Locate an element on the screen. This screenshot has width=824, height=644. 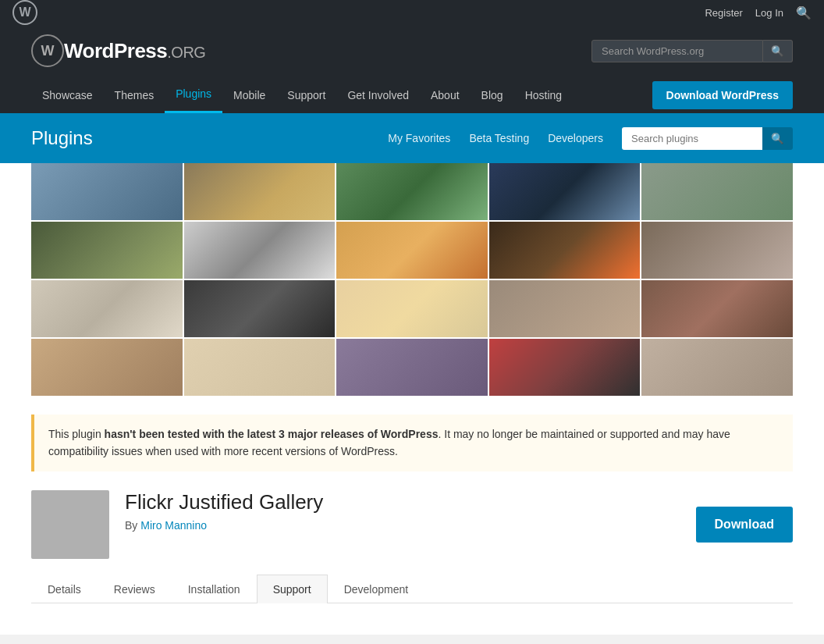
wordpress-logo-icon: W is located at coordinates (48, 51).